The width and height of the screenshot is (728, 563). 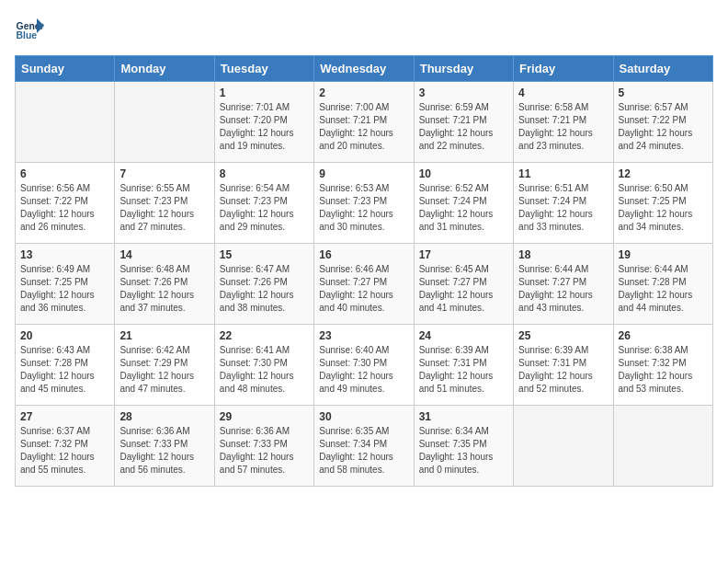 I want to click on calendar-cell: 1Sunrise: 7:01 AM Sunset: 7:20 PM Daylig…, so click(x=264, y=122).